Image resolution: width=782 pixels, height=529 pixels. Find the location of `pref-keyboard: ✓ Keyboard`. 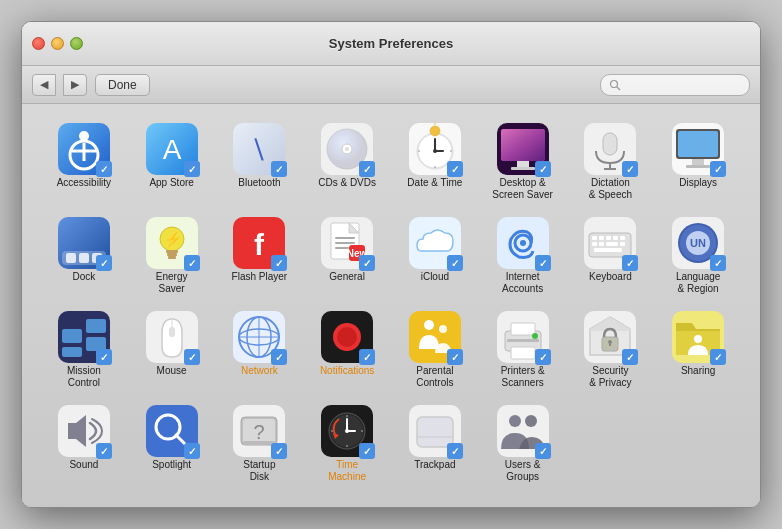

pref-keyboard: ✓ Keyboard is located at coordinates (611, 256).